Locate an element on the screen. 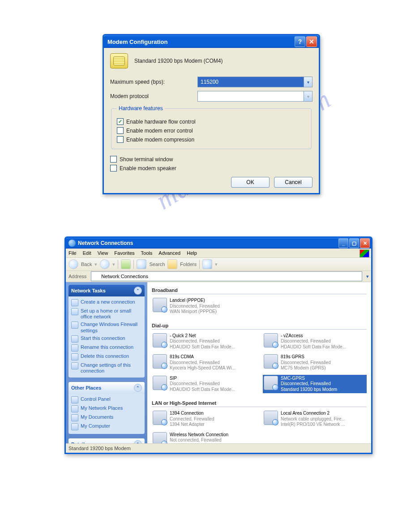 The height and width of the screenshot is (532, 411). sidebar-task-link: Delete this connection is located at coordinates (107, 357).